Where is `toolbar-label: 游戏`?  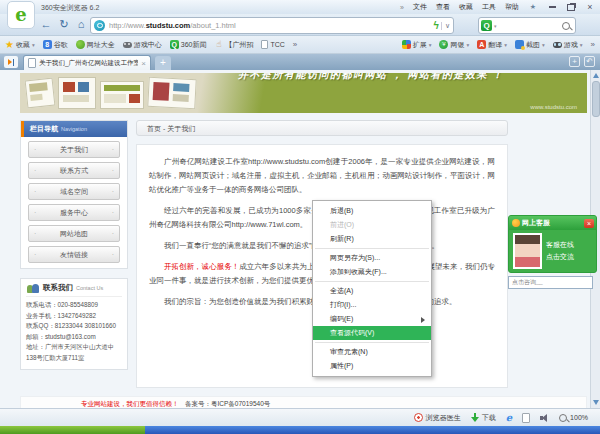 toolbar-label: 游戏 is located at coordinates (571, 45).